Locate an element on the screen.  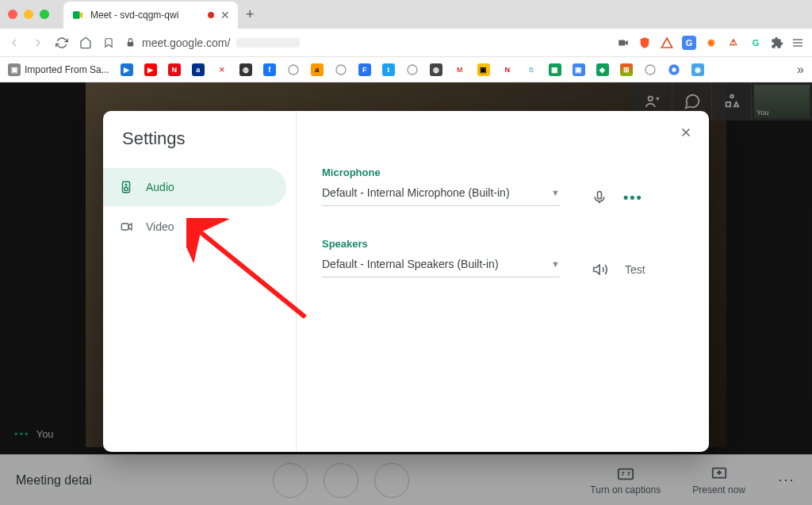
browser-toolbar: meet.google.com/ G ◉ ⚠ G is located at coordinates (406, 43).